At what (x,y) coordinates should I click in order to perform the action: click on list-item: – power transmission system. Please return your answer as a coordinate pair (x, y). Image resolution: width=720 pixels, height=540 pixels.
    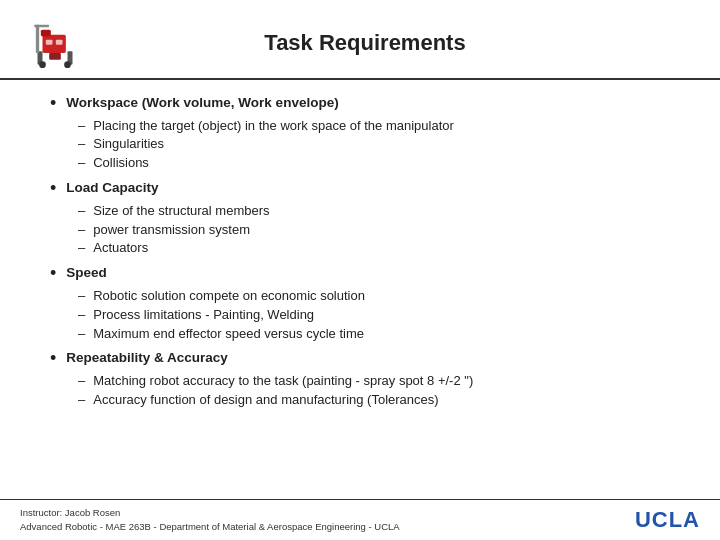
    Looking at the image, I should click on (374, 230).